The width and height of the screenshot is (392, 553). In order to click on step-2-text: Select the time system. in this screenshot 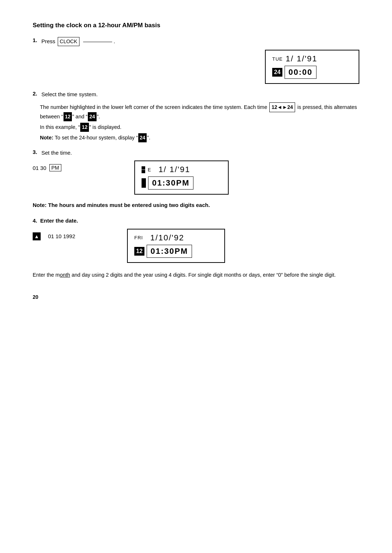, I will do `click(70, 94)`.